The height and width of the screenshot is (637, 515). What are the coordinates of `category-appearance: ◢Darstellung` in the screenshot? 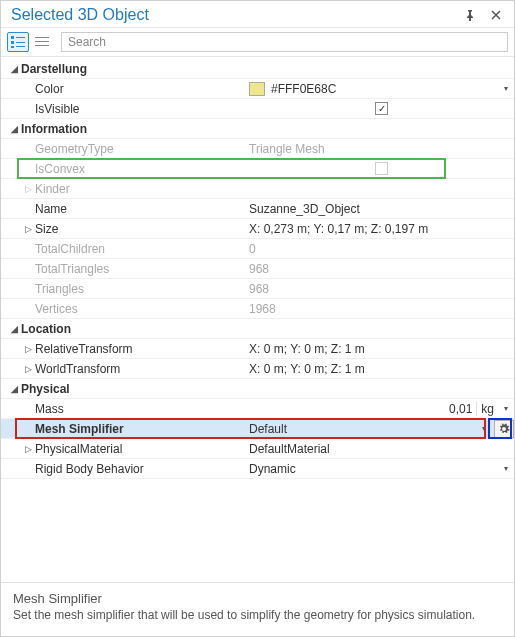 It's located at (258, 69).